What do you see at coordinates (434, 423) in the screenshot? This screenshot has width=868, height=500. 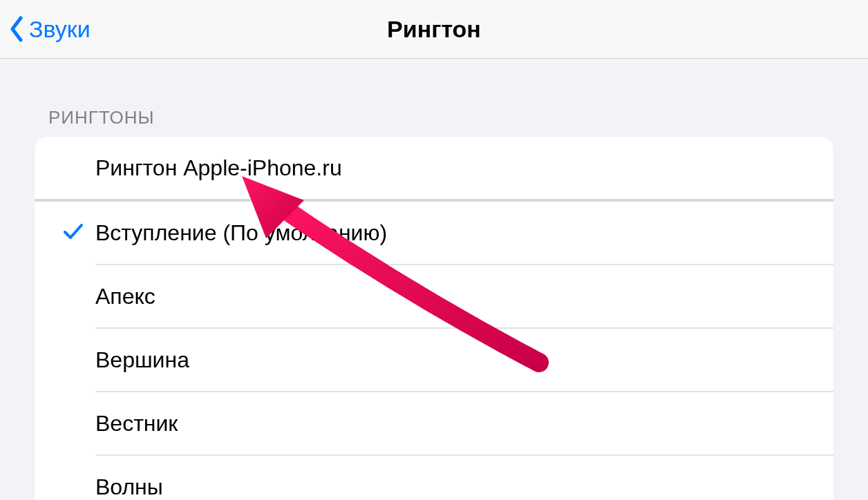 I see `ringtone-item: Вестник` at bounding box center [434, 423].